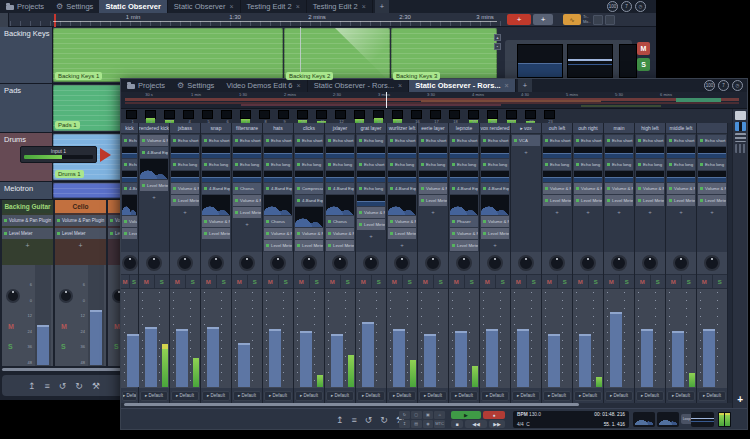 The image size is (750, 439). I want to click on channel-name: jxbass, so click(185, 128).